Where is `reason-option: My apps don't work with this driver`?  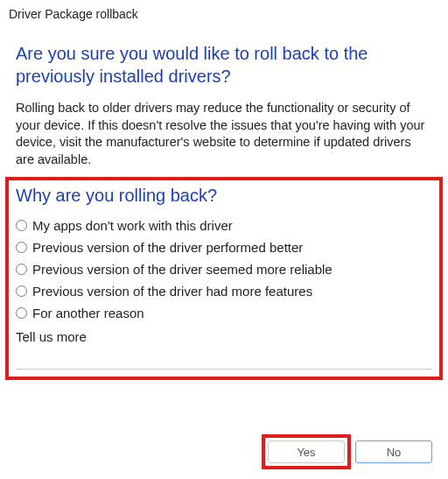
reason-option: My apps don't work with this driver is located at coordinates (224, 226).